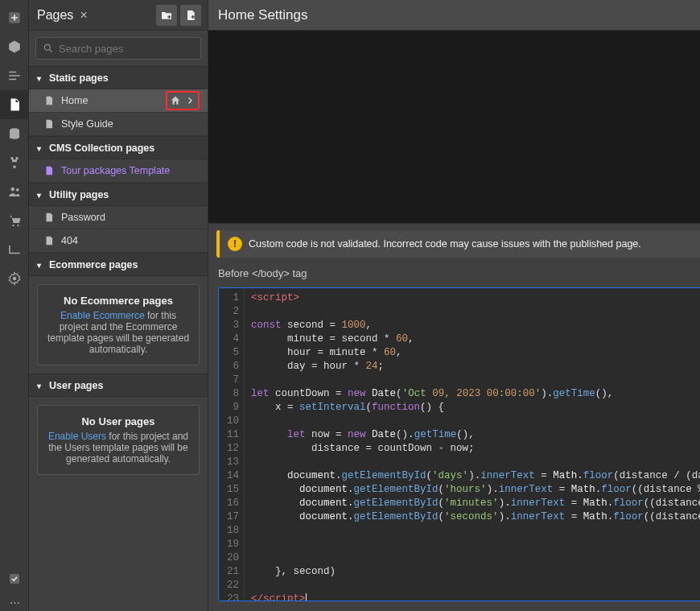 The image size is (700, 611). Describe the element at coordinates (232, 444) in the screenshot. I see `line-gutter: 1234567891011121314151617181920212223` at that location.